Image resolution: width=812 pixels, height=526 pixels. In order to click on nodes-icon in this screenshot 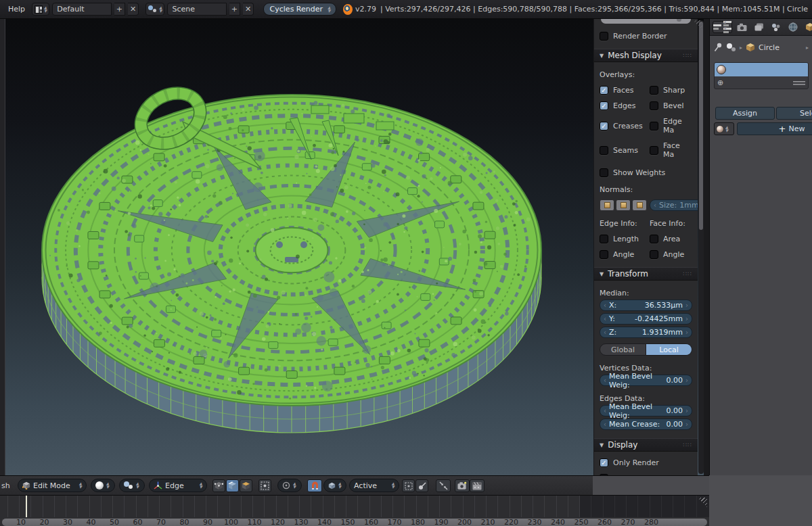, I will do `click(731, 47)`.